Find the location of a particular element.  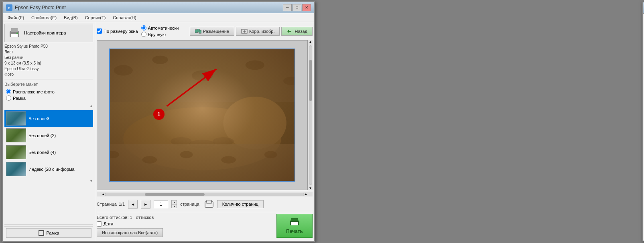

page-input is located at coordinates (161, 204).